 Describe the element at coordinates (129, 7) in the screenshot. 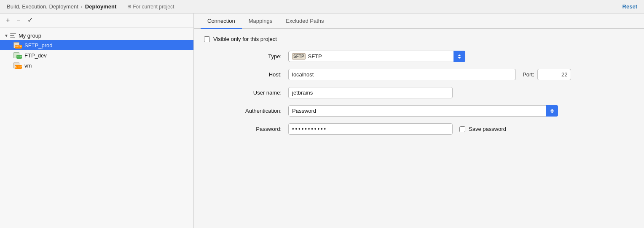

I see `project-icon: ⊞` at that location.